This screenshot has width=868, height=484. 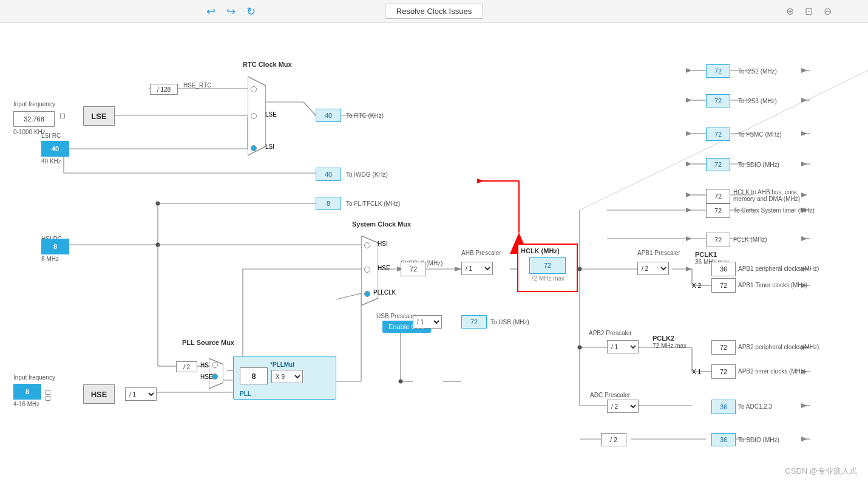 What do you see at coordinates (51, 162) in the screenshot?
I see `lsi-khz-label: 40 KHz` at bounding box center [51, 162].